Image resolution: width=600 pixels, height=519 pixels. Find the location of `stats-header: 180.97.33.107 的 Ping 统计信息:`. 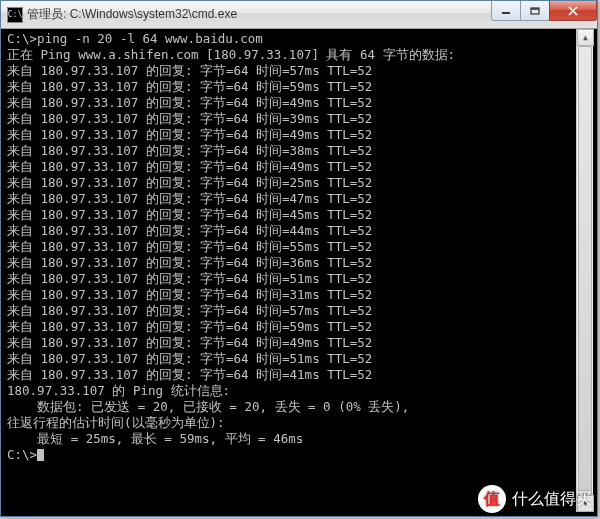

stats-header: 180.97.33.107 的 Ping 统计信息: is located at coordinates (299, 391).